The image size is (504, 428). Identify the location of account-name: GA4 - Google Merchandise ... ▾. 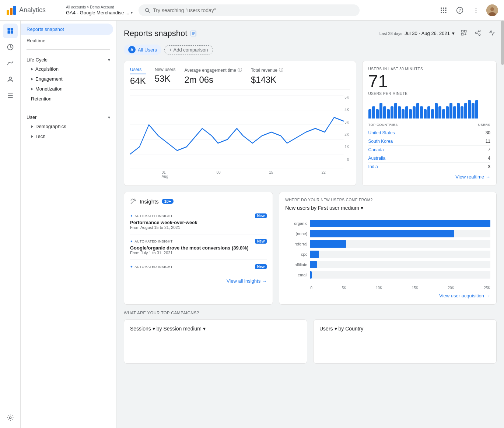
(99, 13).